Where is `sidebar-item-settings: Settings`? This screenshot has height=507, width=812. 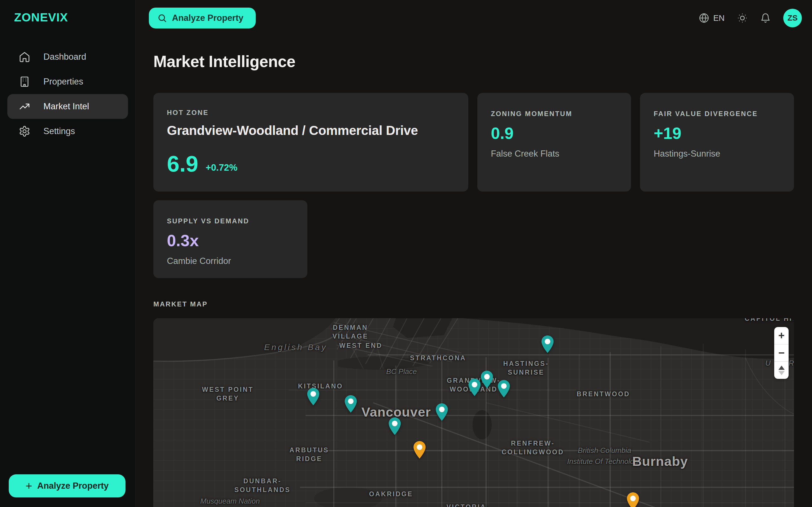 sidebar-item-settings: Settings is located at coordinates (68, 131).